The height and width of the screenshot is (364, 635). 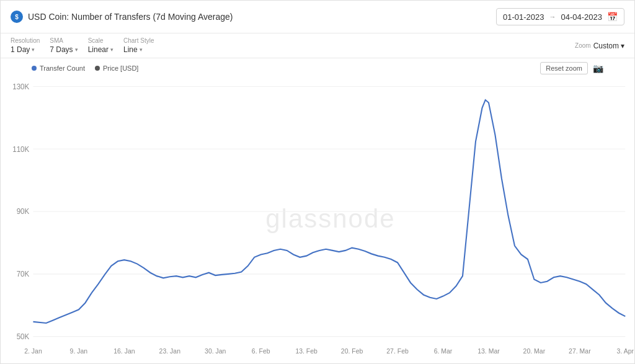 What do you see at coordinates (62, 68) in the screenshot?
I see `legend-transfer-label: Transfer Count` at bounding box center [62, 68].